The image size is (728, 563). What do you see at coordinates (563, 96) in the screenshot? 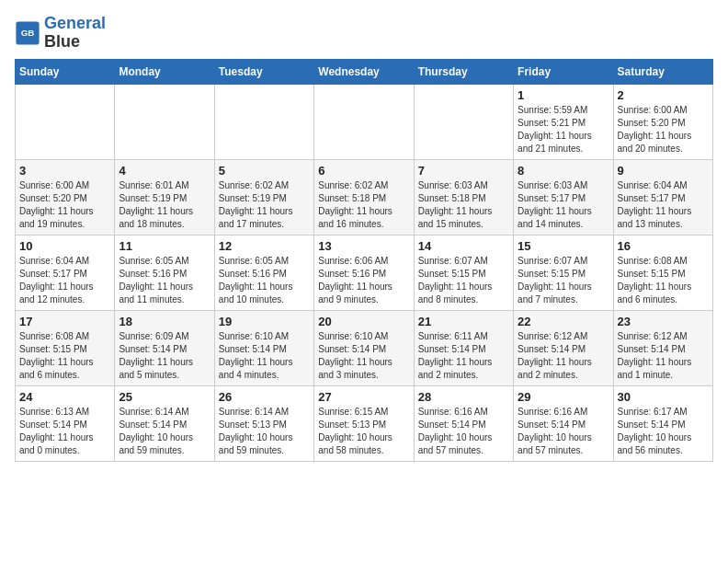
I see `day-number: 1` at bounding box center [563, 96].